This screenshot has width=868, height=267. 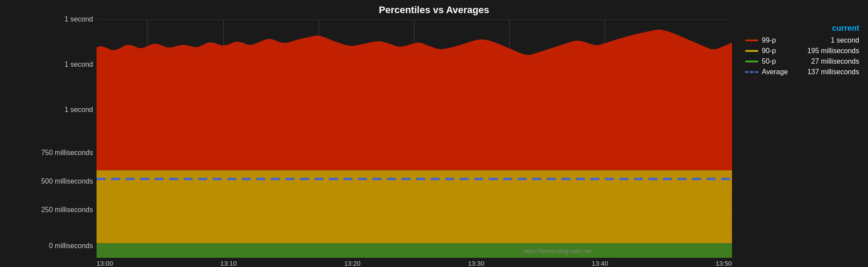 What do you see at coordinates (833, 72) in the screenshot?
I see `legend-avg-value: 137 milliseconds` at bounding box center [833, 72].